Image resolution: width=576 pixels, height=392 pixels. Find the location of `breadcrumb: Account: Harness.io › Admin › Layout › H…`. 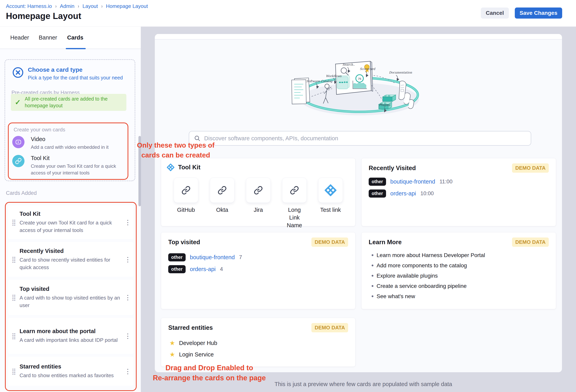

breadcrumb: Account: Harness.io › Admin › Layout › H… is located at coordinates (77, 6).